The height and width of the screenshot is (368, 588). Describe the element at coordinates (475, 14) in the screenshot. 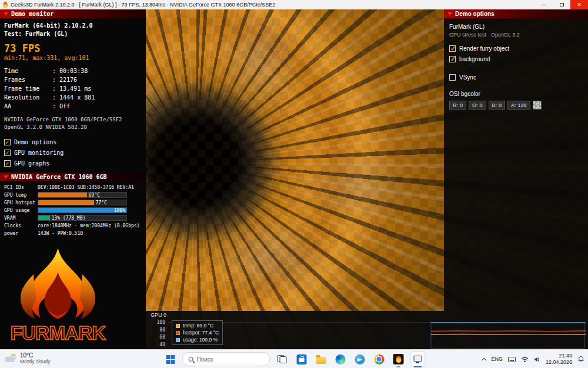

I see `demo-options-title: Demo options` at that location.